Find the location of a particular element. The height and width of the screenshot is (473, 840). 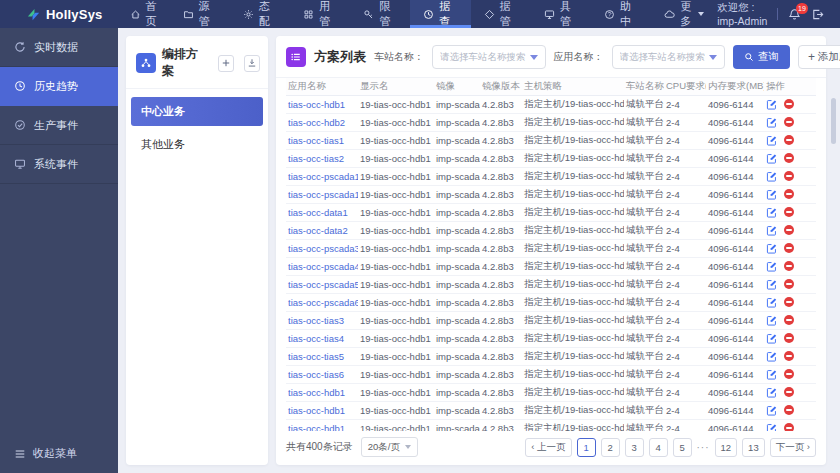

query-button: 查询 is located at coordinates (762, 57).